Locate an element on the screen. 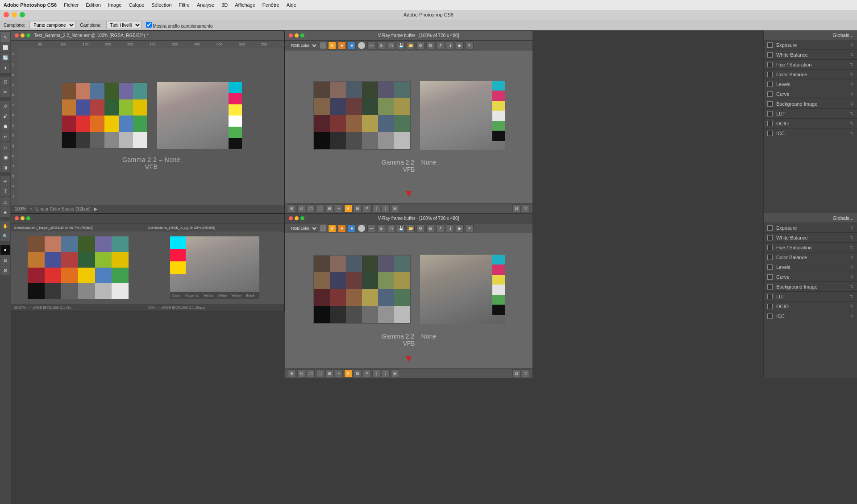 The height and width of the screenshot is (504, 857). tool-hand: ✋ is located at coordinates (5, 226).